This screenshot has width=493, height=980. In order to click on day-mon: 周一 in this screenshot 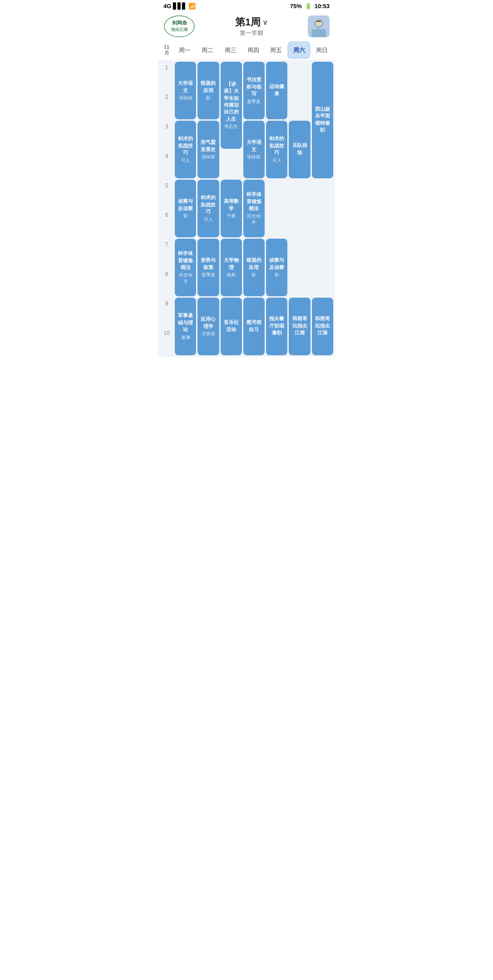, I will do `click(185, 50)`.